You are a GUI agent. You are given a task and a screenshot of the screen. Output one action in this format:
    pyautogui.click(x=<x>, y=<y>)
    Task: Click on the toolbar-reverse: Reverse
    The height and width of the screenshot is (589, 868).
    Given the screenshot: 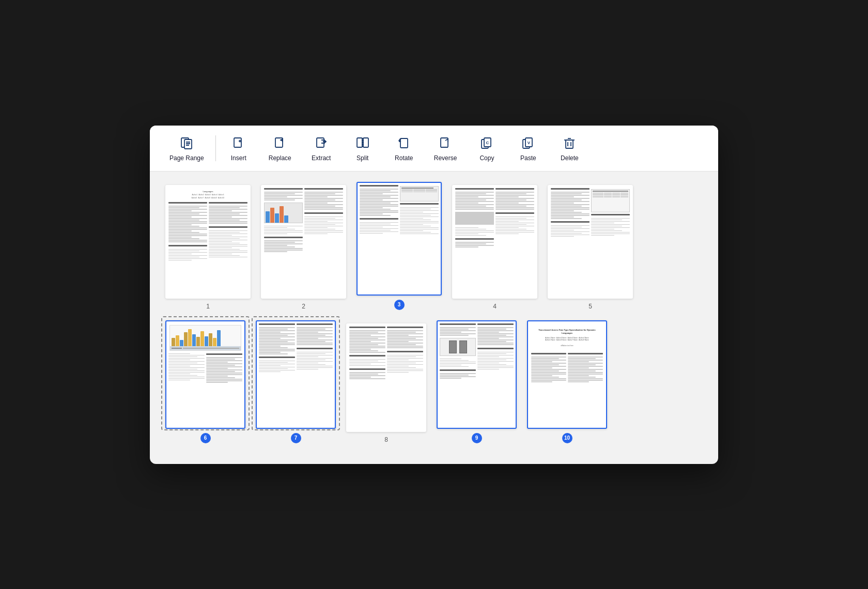 What is the action you would take?
    pyautogui.click(x=445, y=148)
    